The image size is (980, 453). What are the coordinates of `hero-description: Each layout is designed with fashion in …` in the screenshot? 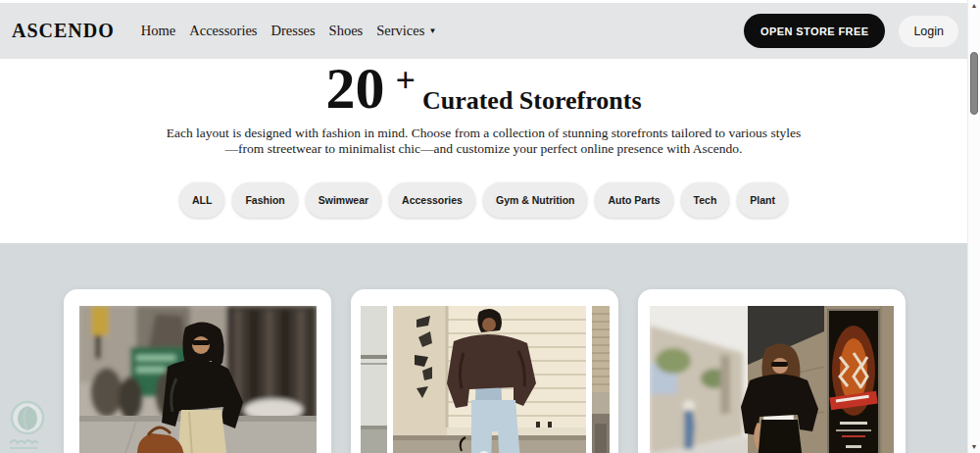 It's located at (484, 141).